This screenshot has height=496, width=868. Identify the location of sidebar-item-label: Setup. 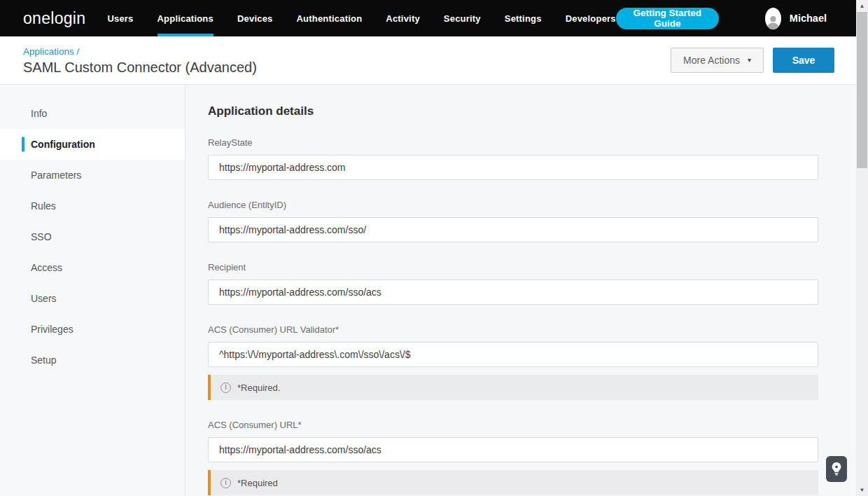
(43, 360).